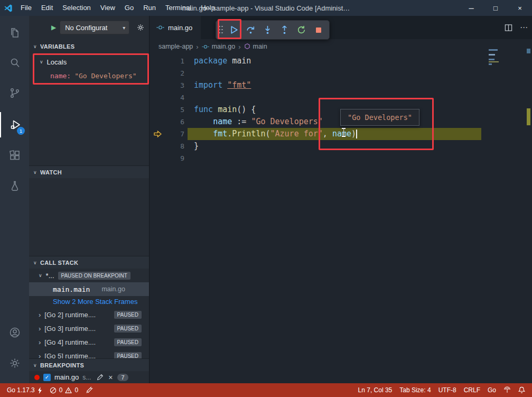 This screenshot has width=532, height=397. What do you see at coordinates (100, 377) in the screenshot?
I see `edit-breakpoint-icon` at bounding box center [100, 377].